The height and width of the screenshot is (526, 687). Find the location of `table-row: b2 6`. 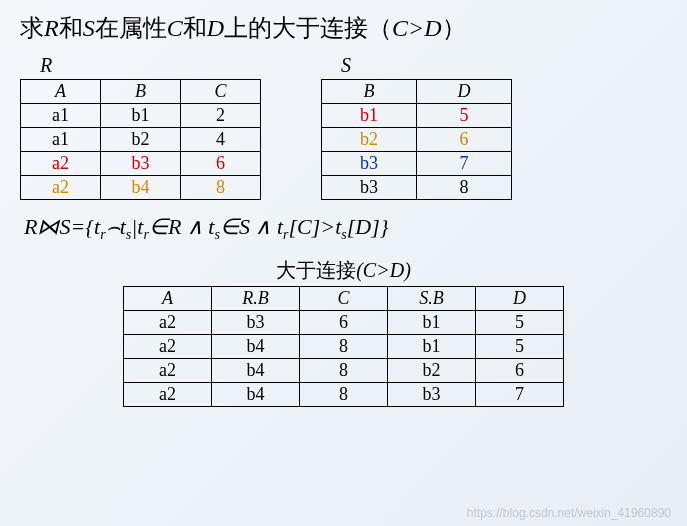

table-row: b2 6 is located at coordinates (417, 140).